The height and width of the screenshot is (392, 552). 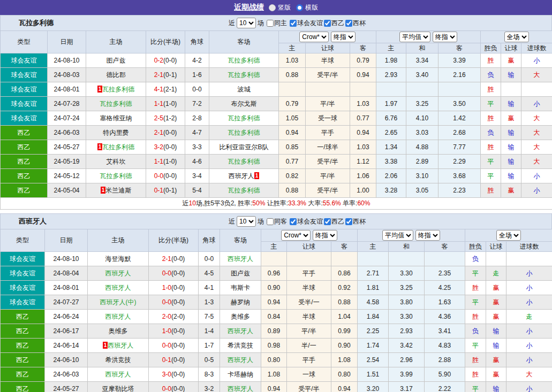 I want to click on radio-label-horizontal: 横版, so click(x=312, y=7).